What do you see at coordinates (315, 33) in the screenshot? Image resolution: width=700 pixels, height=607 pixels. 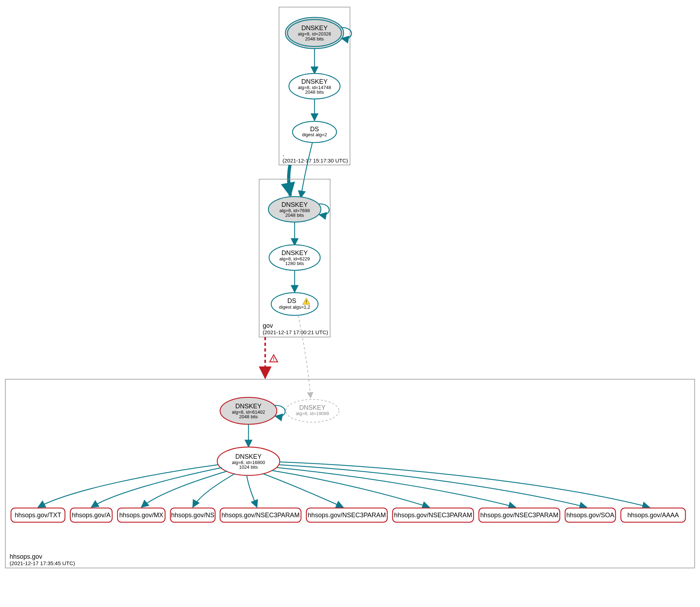 I see `node-dnskey-20326: DNSKEY alg=8, id=20326 2048 bits` at bounding box center [315, 33].